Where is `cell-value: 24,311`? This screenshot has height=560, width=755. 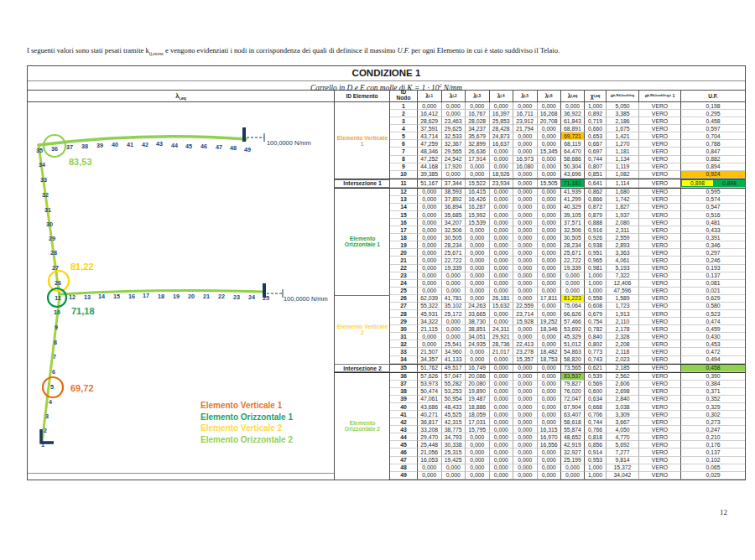 cell-value: 24,311 is located at coordinates (502, 329).